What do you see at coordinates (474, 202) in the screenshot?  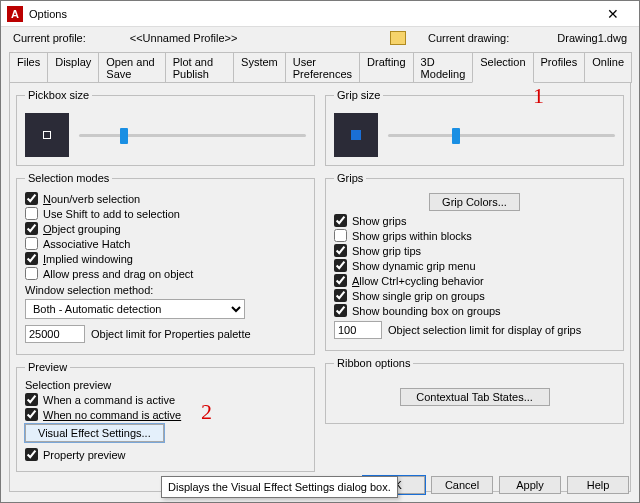 I see `grip-colors-button: Grip Colors...` at bounding box center [474, 202].